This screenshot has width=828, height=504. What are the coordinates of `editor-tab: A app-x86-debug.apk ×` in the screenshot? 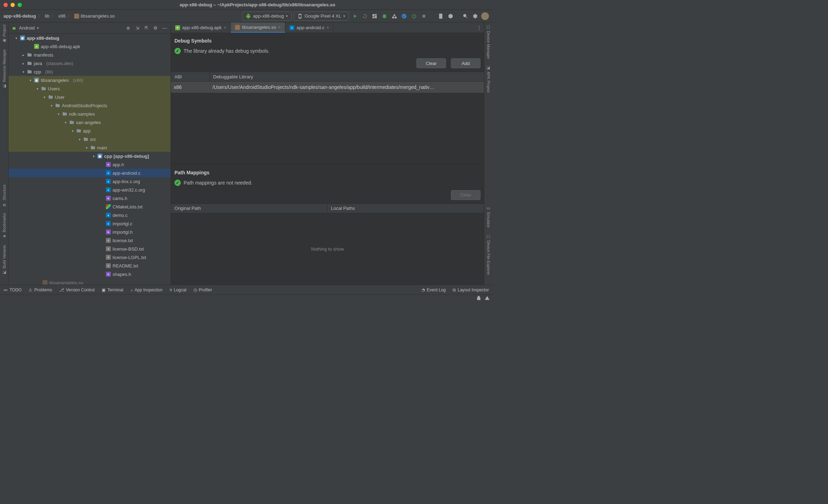 It's located at (201, 27).